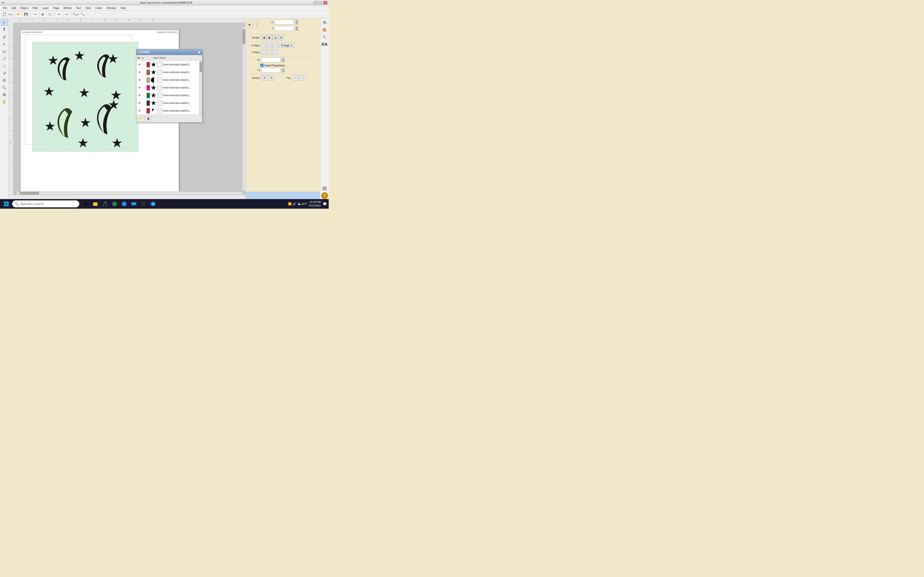 Image resolution: width=924 pixels, height=577 pixels. I want to click on layers-view-button, so click(5, 95).